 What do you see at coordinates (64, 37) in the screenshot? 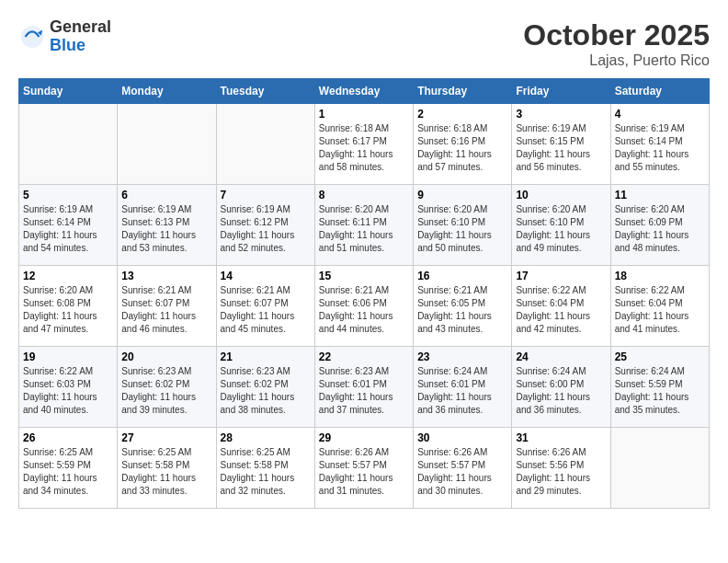
I see `logo: General Blue` at bounding box center [64, 37].